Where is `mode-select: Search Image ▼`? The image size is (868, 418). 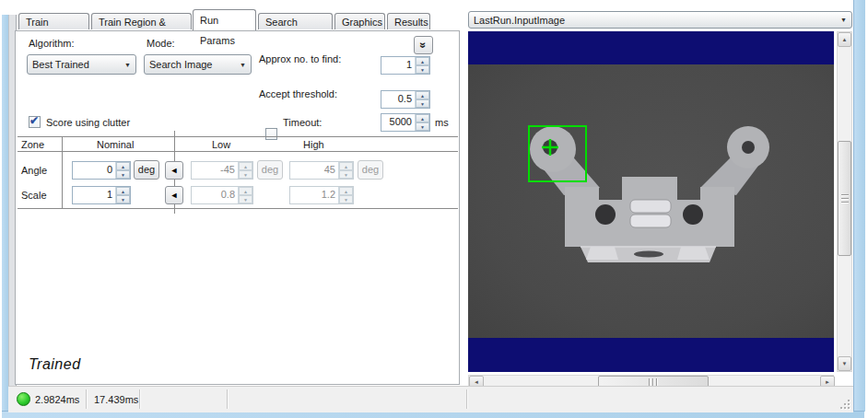
mode-select: Search Image ▼ is located at coordinates (197, 64).